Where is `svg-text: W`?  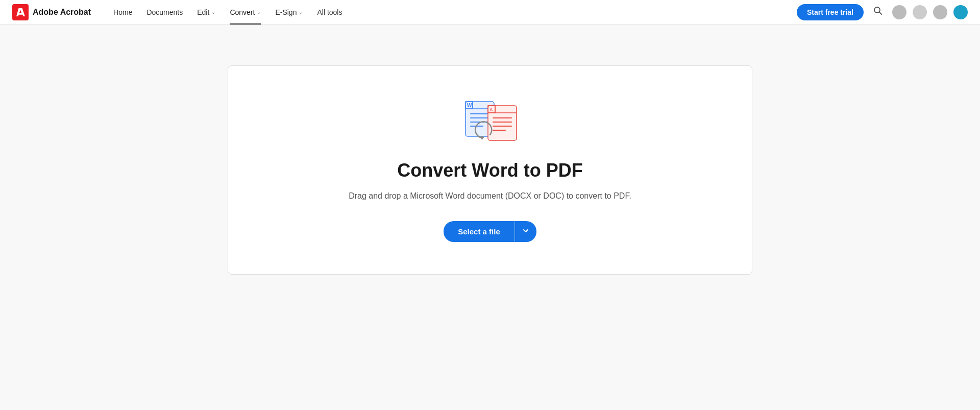
svg-text: W is located at coordinates (470, 105).